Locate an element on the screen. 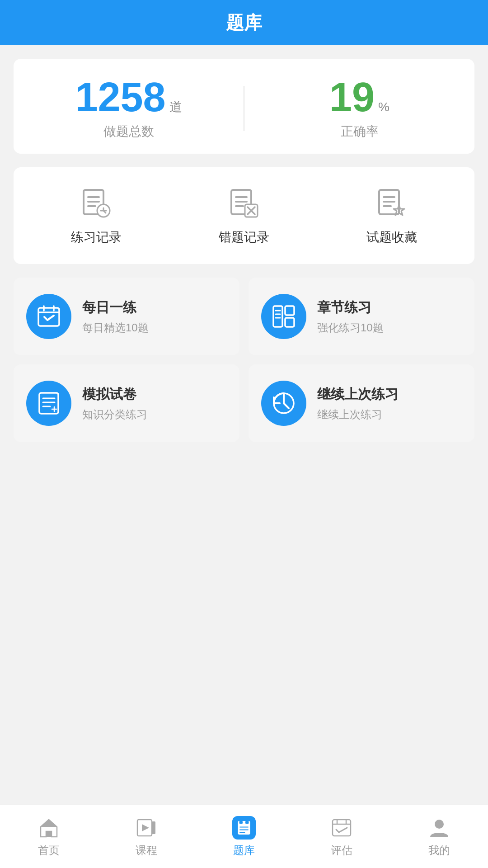 The height and width of the screenshot is (868, 488). practice-record-item: 练习记录 is located at coordinates (96, 216).